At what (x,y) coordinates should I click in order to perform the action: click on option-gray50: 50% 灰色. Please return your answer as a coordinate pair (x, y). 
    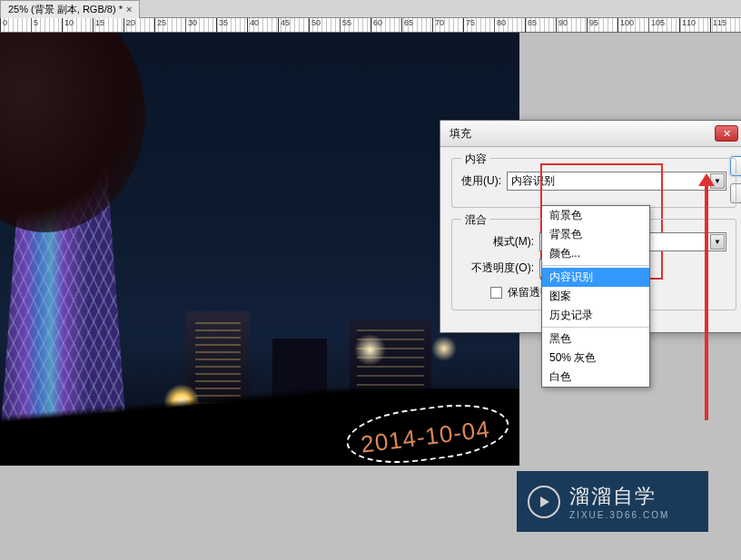
    Looking at the image, I should click on (596, 358).